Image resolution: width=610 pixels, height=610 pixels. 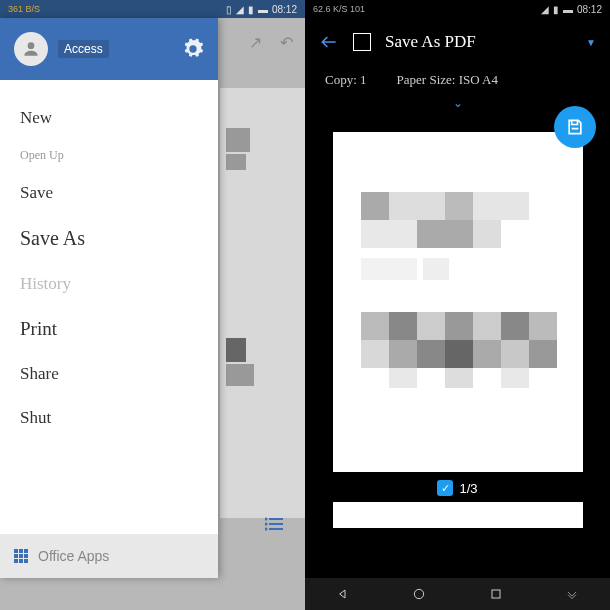 I want to click on list-icon, so click(x=275, y=524).